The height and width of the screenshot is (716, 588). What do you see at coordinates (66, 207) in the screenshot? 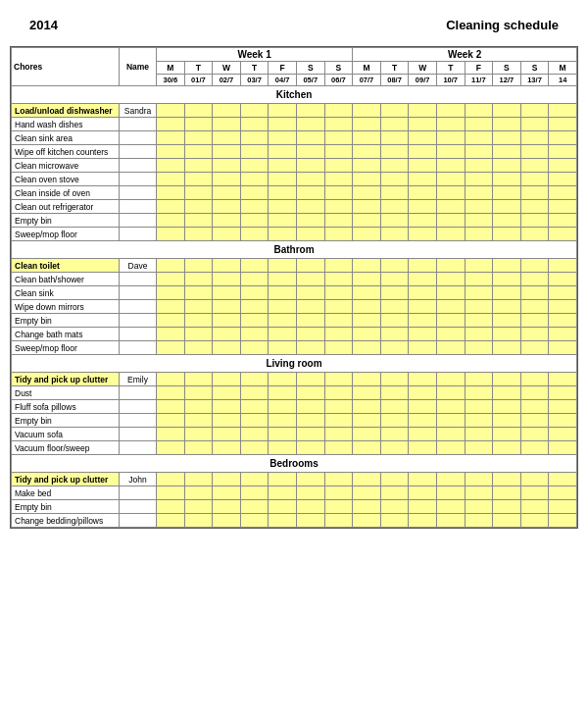
I see `chore-name-cell: Clean out refrigerator` at bounding box center [66, 207].